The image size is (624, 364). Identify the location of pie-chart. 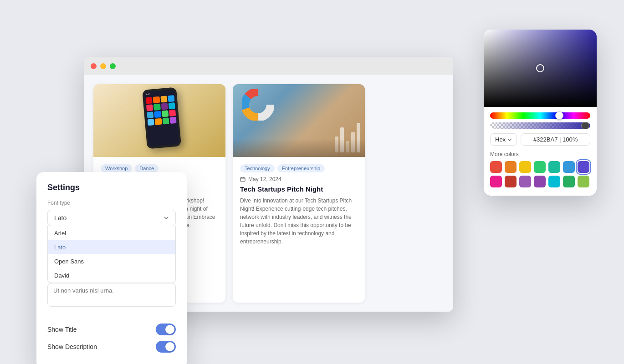
(258, 105).